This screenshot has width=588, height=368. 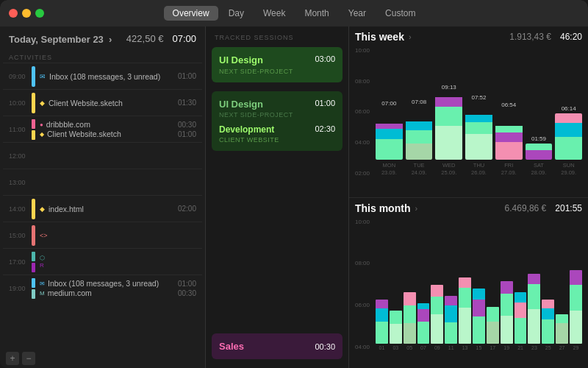 What do you see at coordinates (26, 13) in the screenshot?
I see `minimize-button` at bounding box center [26, 13].